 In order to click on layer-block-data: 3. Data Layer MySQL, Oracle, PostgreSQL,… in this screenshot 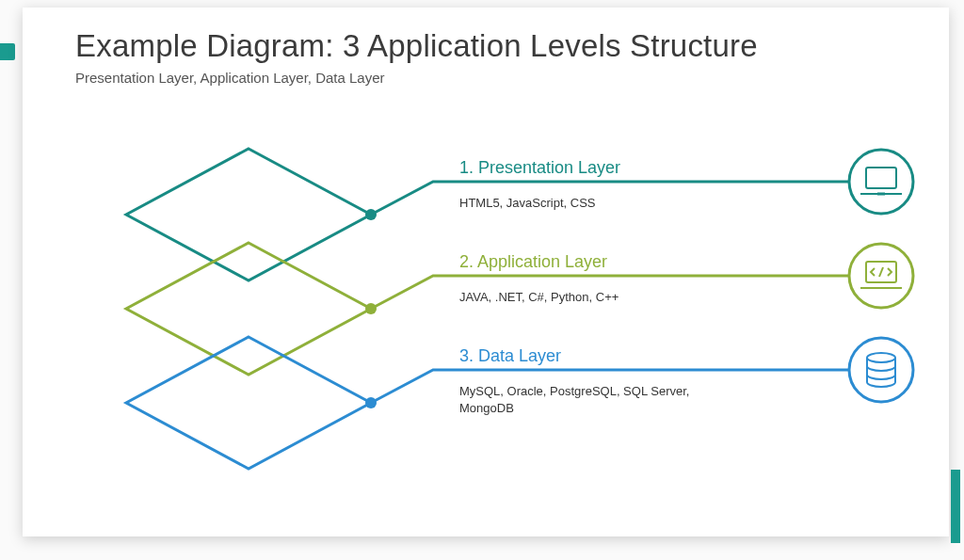, I will do `click(601, 381)`.